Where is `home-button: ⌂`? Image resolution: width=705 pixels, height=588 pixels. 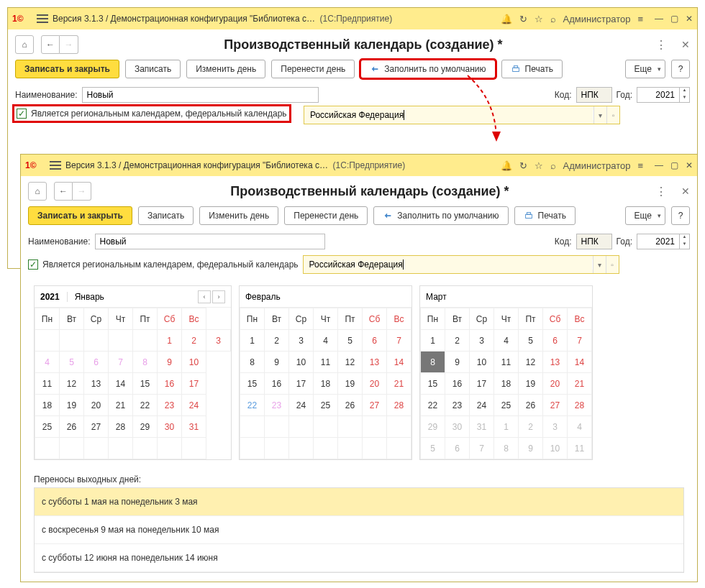 home-button: ⌂ is located at coordinates (37, 191).